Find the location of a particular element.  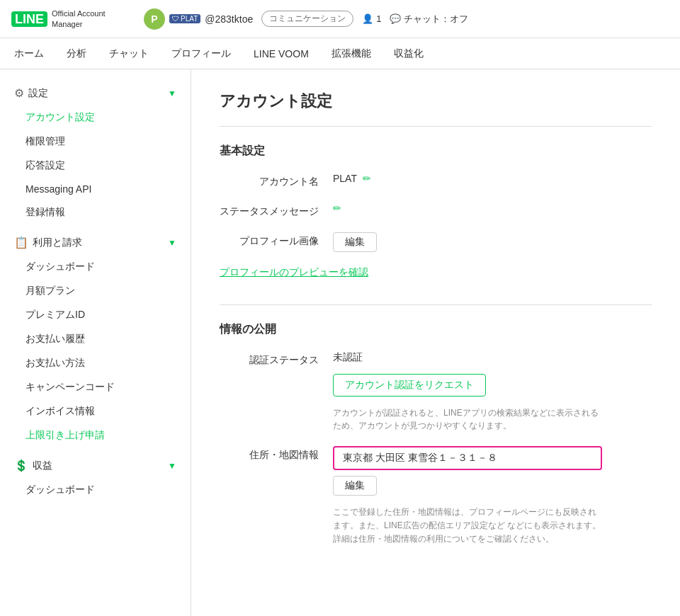

address-label: 住所・地図情報 is located at coordinates (269, 454).